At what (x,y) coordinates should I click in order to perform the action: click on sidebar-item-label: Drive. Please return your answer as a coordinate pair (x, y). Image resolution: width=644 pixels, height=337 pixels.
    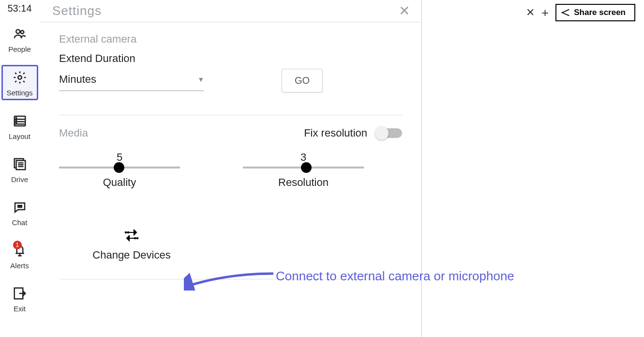
    Looking at the image, I should click on (19, 179).